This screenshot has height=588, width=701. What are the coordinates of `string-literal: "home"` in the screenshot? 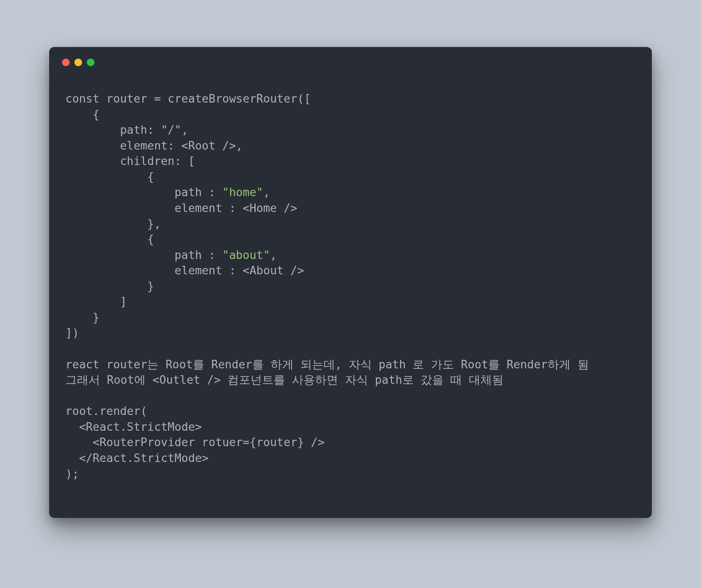 It's located at (243, 192).